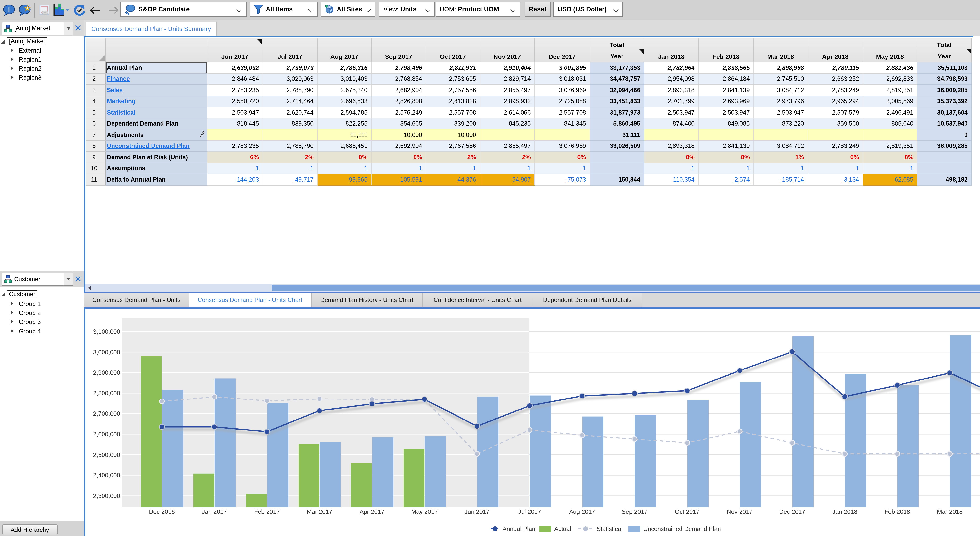 Image resolution: width=980 pixels, height=536 pixels. What do you see at coordinates (107, 434) in the screenshot?
I see `svg-text: 2,600,000` at bounding box center [107, 434].